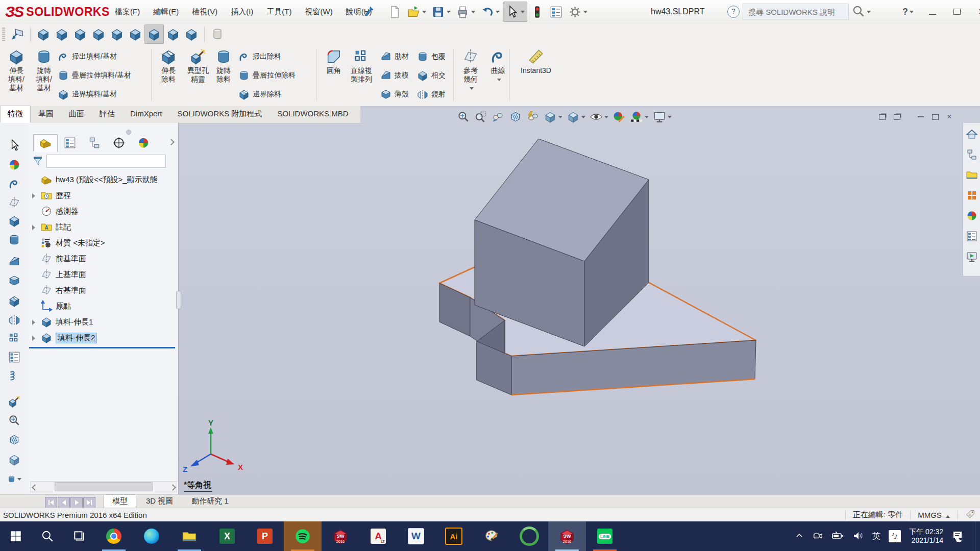 The width and height of the screenshot is (980, 551). What do you see at coordinates (60, 322) in the screenshot?
I see `tree-item-填料-伸長1: 填料-伸長1` at bounding box center [60, 322].